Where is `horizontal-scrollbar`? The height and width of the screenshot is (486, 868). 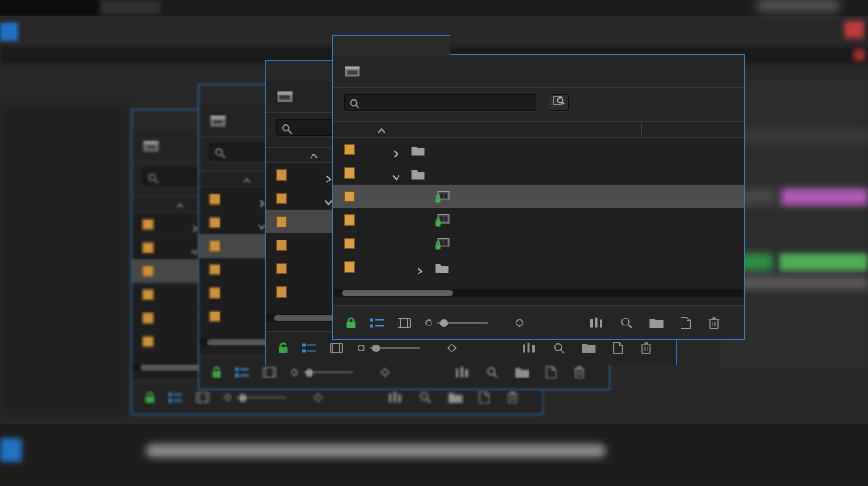 horizontal-scrollbar is located at coordinates (538, 293).